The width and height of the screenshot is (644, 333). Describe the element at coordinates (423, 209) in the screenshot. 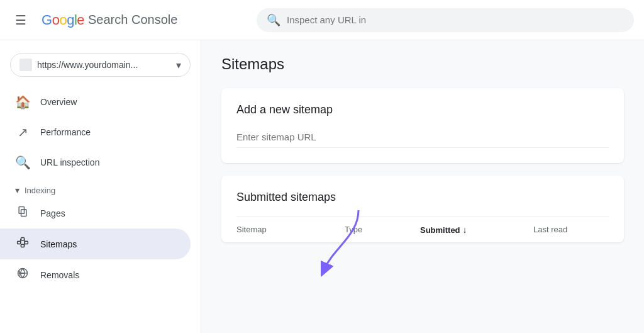

I see `submitted-sitemaps-card: Submitted sitemaps Sitemap Type Submitte…` at that location.